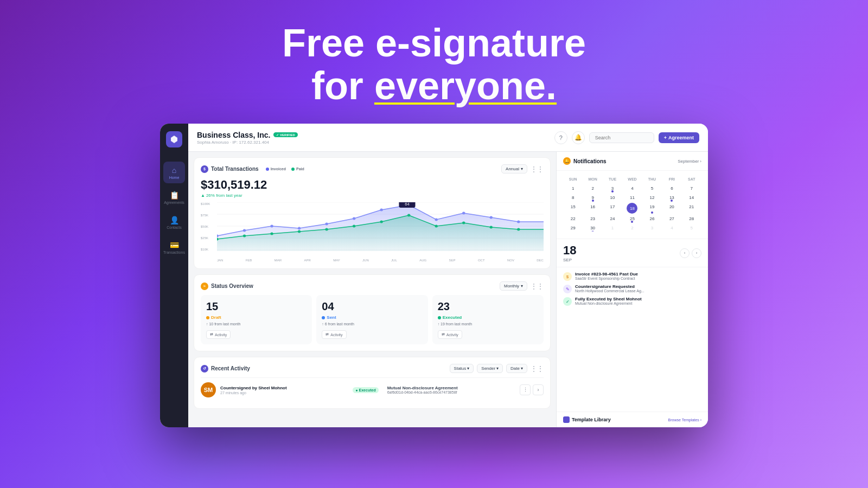 The width and height of the screenshot is (868, 488). I want to click on cal-day-12: 12, so click(652, 197).